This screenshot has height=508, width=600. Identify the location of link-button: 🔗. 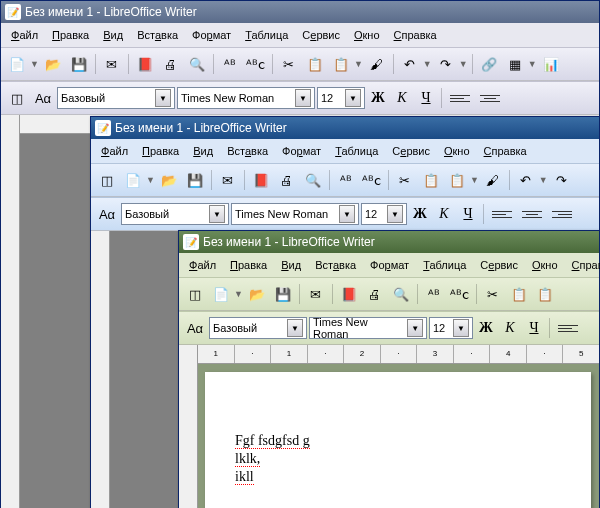
(489, 64).